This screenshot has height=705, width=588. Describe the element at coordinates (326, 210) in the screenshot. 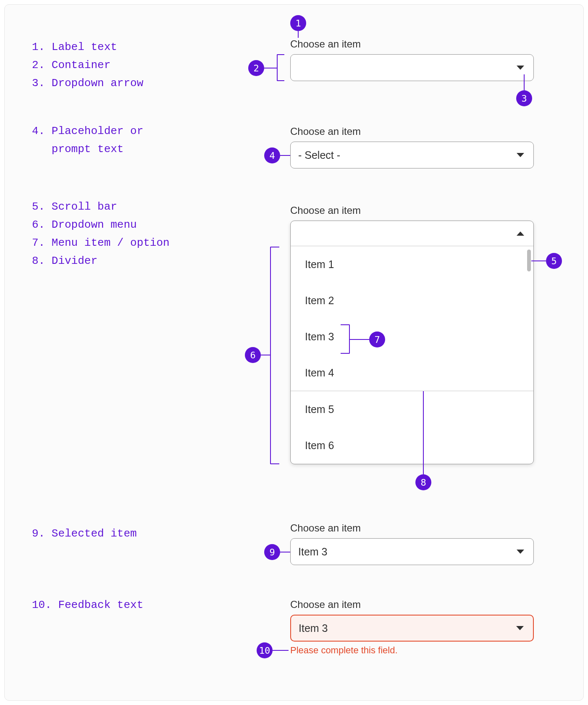

I see `field-label-3: Choose an item` at that location.